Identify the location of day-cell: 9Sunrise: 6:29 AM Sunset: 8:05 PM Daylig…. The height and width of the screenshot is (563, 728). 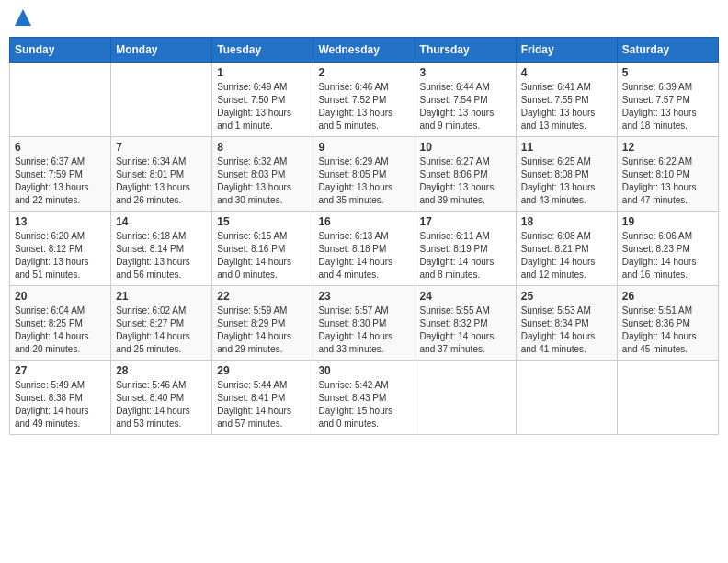
(364, 175).